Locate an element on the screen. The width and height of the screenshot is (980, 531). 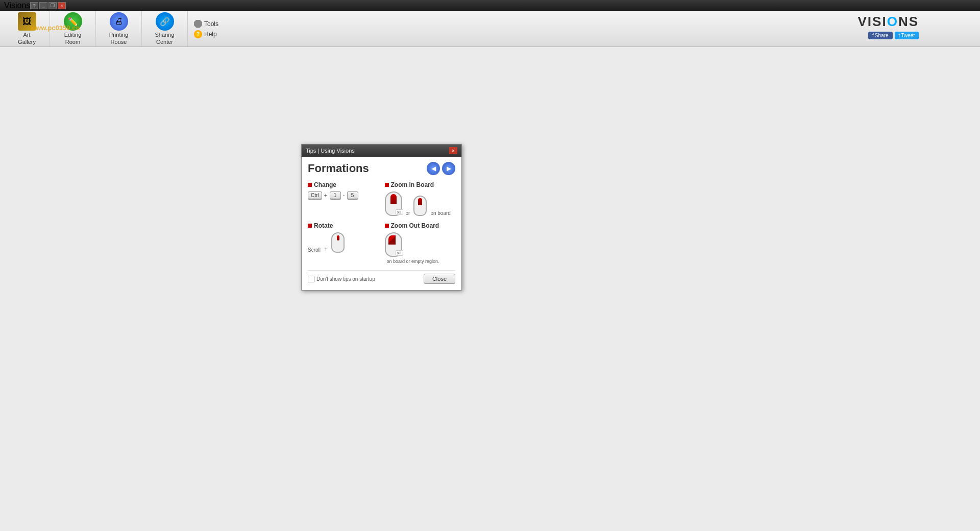
sidebar-item-sharing-center: 🔗 Sharing Center is located at coordinates (165, 29).